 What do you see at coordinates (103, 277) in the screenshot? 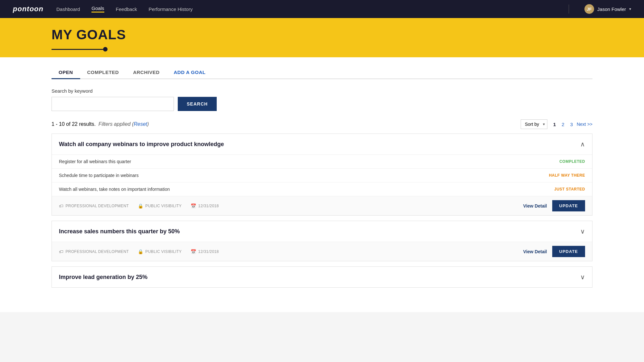
I see `goal-title-3: Improve lead generation by 25%` at bounding box center [103, 277].